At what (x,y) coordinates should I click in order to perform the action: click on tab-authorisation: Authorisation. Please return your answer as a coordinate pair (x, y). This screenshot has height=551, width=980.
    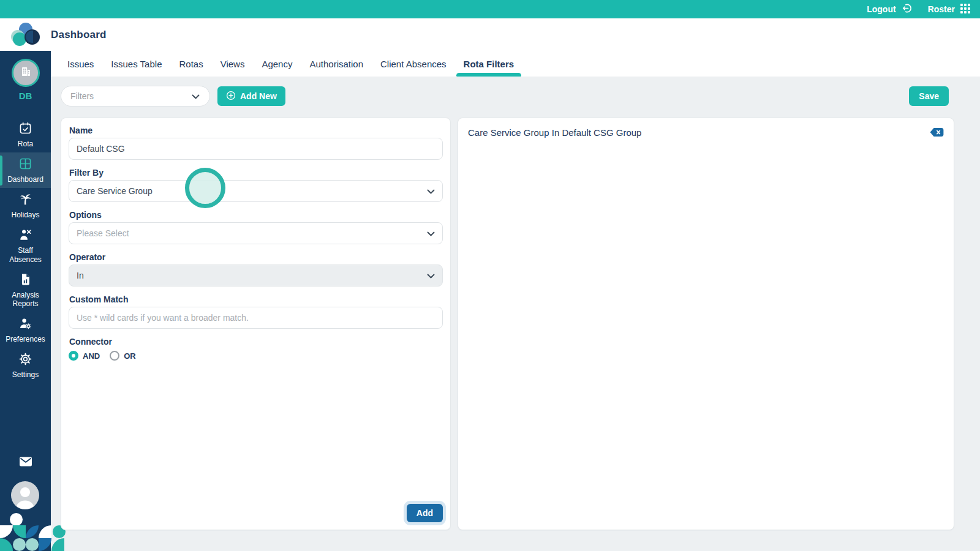
    Looking at the image, I should click on (336, 64).